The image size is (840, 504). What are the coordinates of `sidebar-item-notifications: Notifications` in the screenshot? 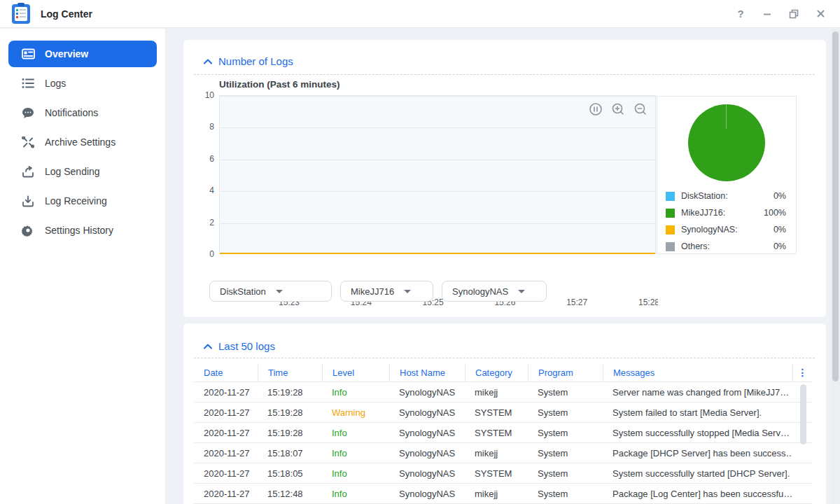 It's located at (83, 113).